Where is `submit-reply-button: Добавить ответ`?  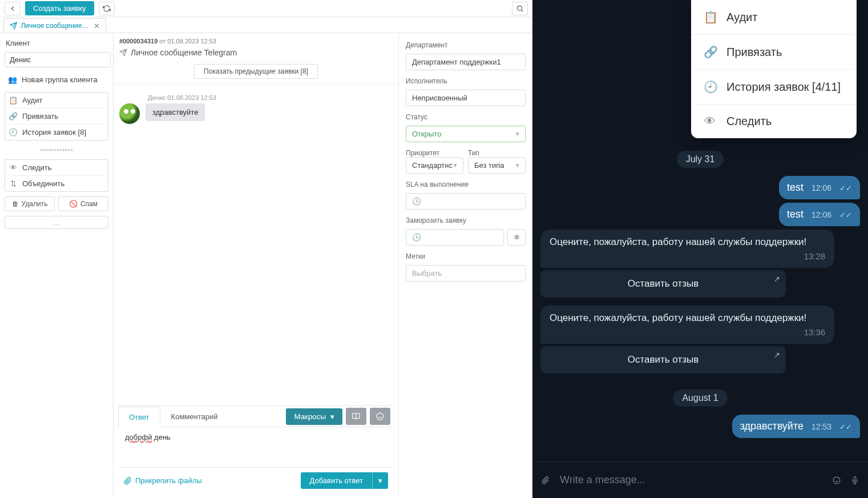
submit-reply-button: Добавить ответ is located at coordinates (337, 481).